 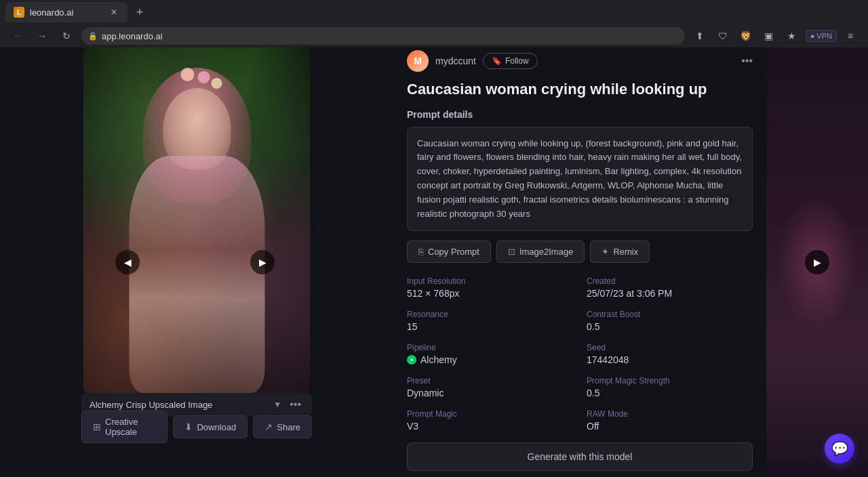 I want to click on created-value: 25/07/23 at 3:06 PM, so click(x=670, y=293).